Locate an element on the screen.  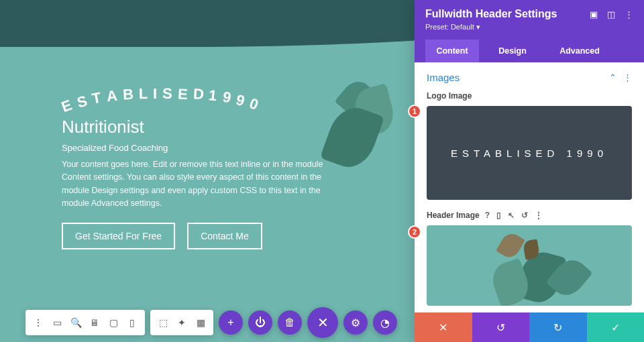
tab-content: Content is located at coordinates (452, 51).